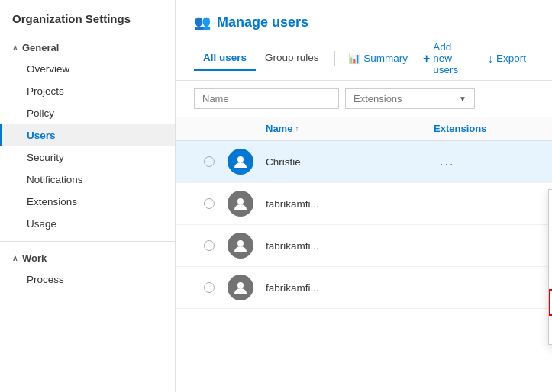 The width and height of the screenshot is (552, 392). What do you see at coordinates (334, 59) in the screenshot?
I see `tab-separator` at bounding box center [334, 59].